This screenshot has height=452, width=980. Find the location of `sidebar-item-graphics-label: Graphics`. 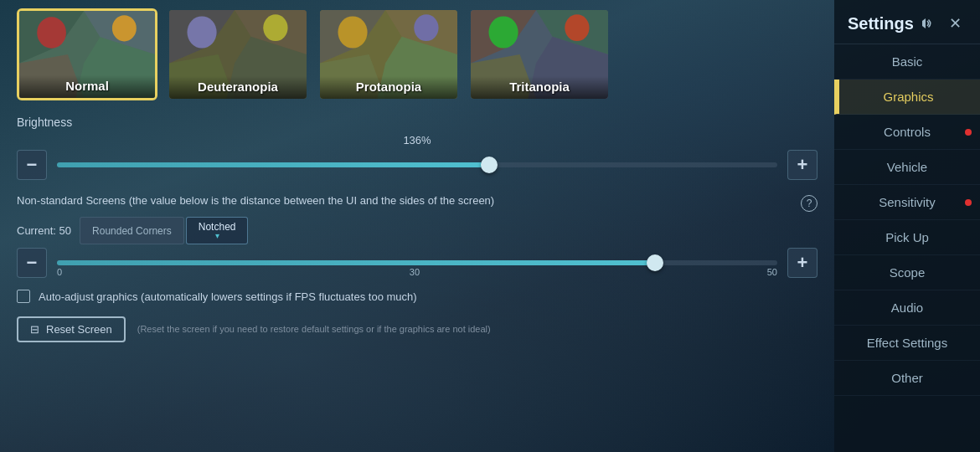

sidebar-item-graphics-label: Graphics is located at coordinates (908, 97).